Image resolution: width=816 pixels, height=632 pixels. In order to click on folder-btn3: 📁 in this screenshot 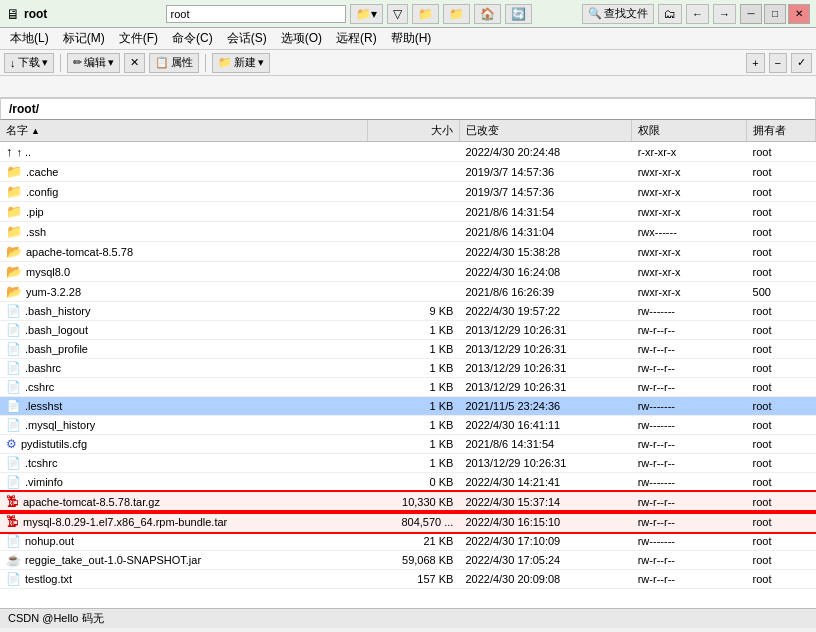, I will do `click(456, 14)`.